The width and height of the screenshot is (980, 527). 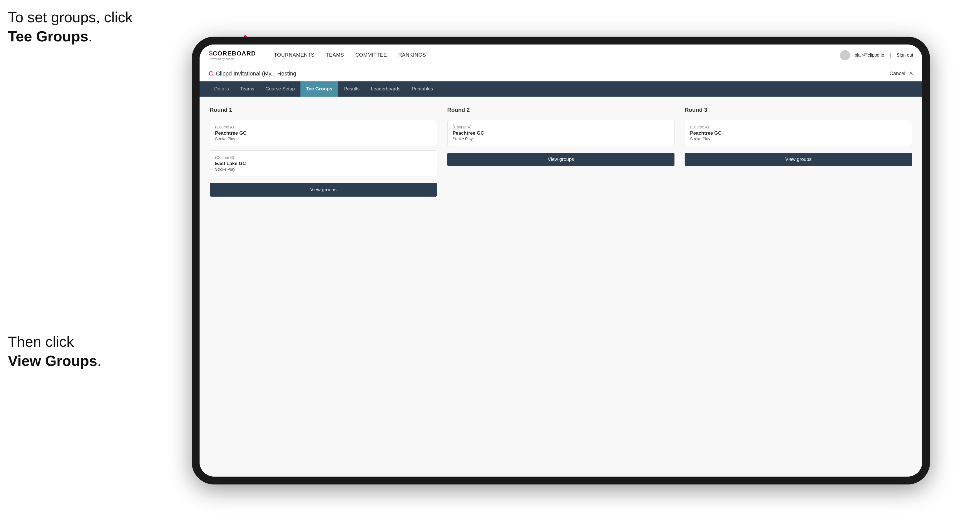 I want to click on round-2-course-a-type: Stroke Play, so click(x=561, y=139).